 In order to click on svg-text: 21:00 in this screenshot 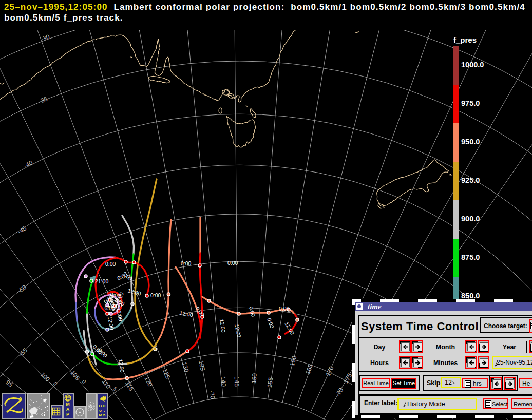, I will do `click(102, 281)`.